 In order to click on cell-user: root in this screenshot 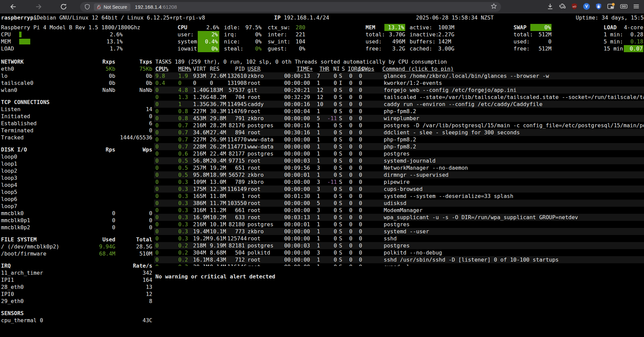, I will do `click(262, 111)`.